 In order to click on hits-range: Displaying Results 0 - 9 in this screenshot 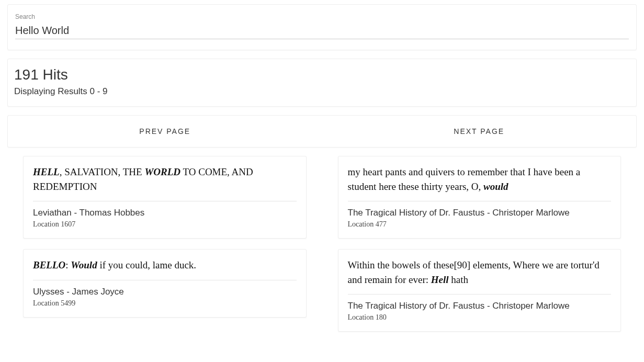, I will do `click(322, 92)`.